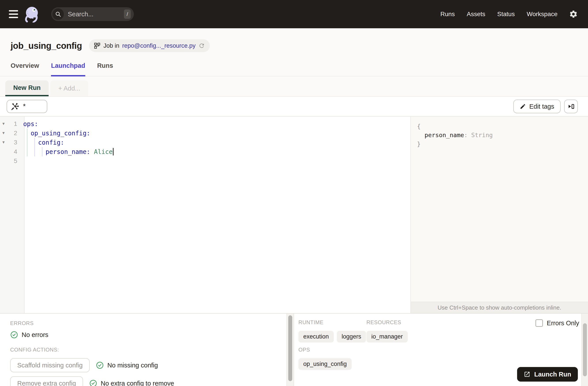  Describe the element at coordinates (387, 331) in the screenshot. I see `resources-block: RESOURCES io_manager` at that location.